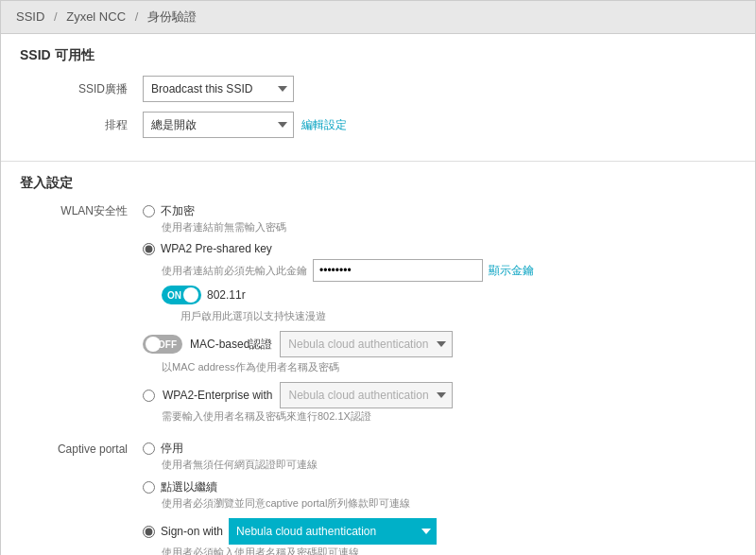  What do you see at coordinates (348, 416) in the screenshot?
I see `enterprise-desc: 需要輸入使用者名稱及密碼來進行802.1X認證` at bounding box center [348, 416].